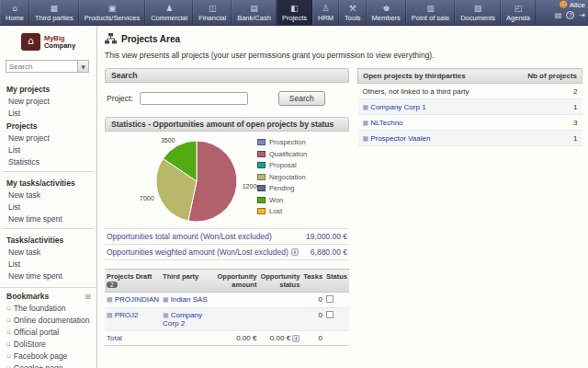 The width and height of the screenshot is (588, 368). Describe the element at coordinates (169, 13) in the screenshot. I see `menu-item-commercial: ♟Commercial` at that location.